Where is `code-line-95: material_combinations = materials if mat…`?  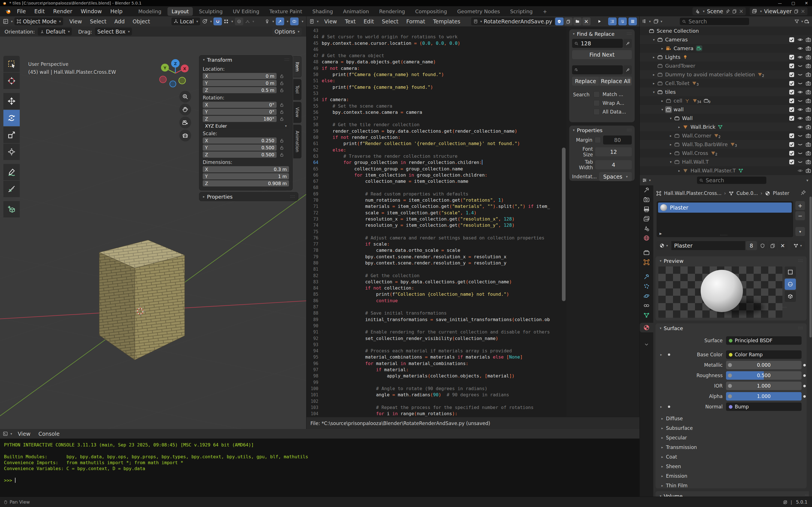 code-line-95: material_combinations = materials if mat… is located at coordinates (436, 357).